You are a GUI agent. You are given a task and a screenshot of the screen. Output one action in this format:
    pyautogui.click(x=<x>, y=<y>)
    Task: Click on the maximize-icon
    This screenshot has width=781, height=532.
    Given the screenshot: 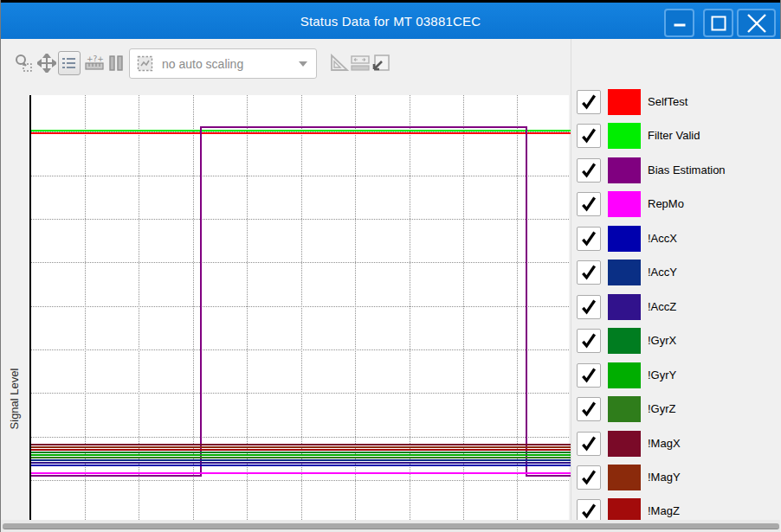 What is the action you would take?
    pyautogui.click(x=719, y=22)
    